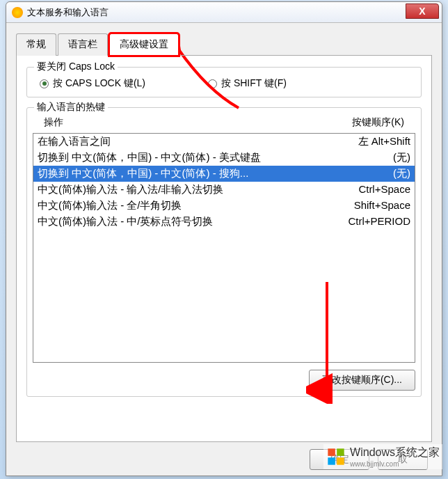 The height and width of the screenshot is (479, 448). I want to click on watermark: Windows系统之家 www.bjjmlv.com, so click(383, 457).